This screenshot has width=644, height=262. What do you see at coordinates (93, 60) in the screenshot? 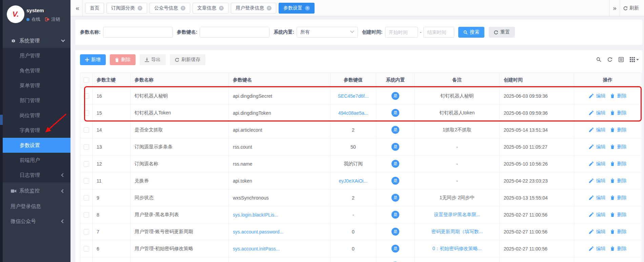
I see `add-button: 新增` at bounding box center [93, 60].